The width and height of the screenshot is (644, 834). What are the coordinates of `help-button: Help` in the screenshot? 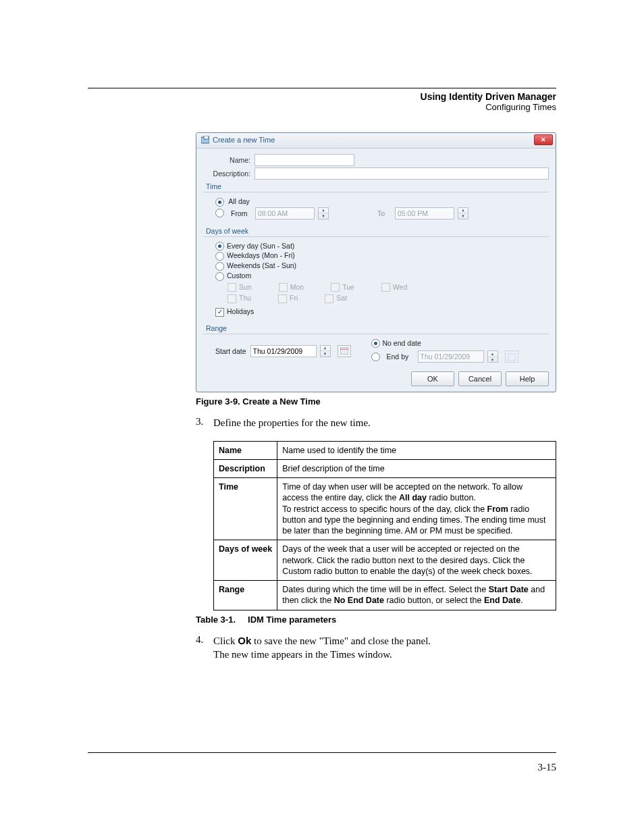 It's located at (527, 379).